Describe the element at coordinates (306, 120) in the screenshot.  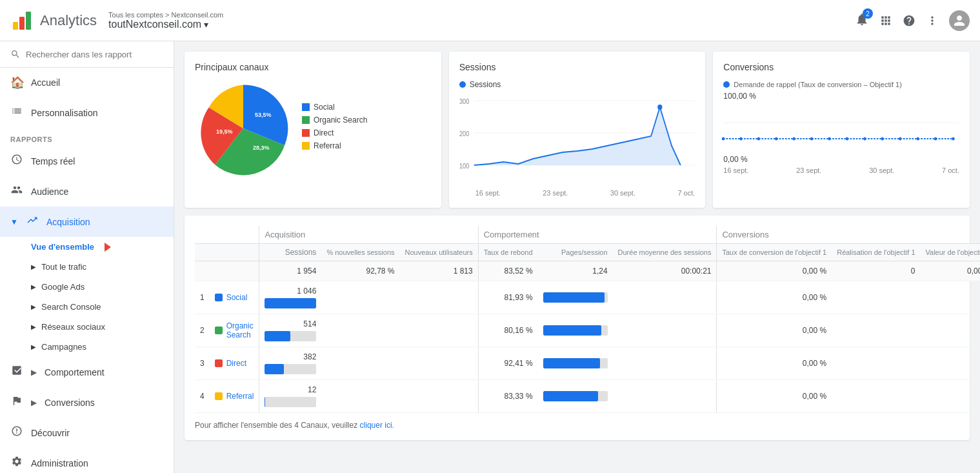
I see `organic-color-box` at that location.